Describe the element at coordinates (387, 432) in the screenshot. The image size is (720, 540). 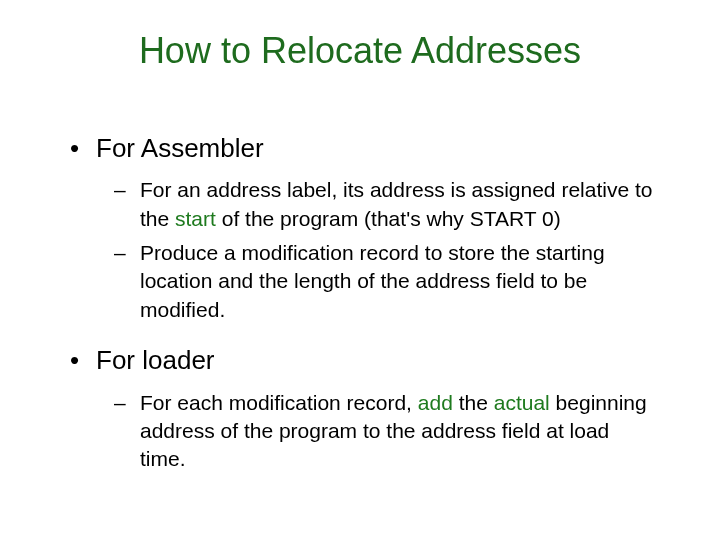
I see `sub-bullet-2-1: –For each modification record, add the a…` at that location.